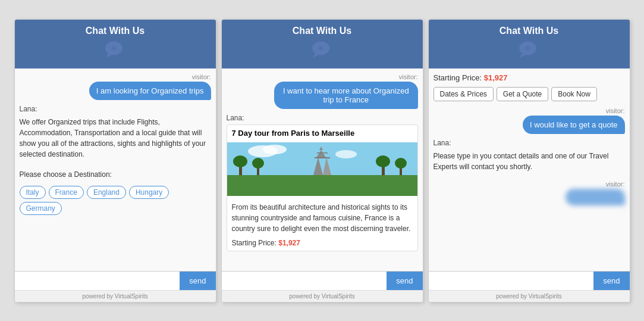  I want to click on visitor-bubble-1: I am looking for Organized trips, so click(150, 91).